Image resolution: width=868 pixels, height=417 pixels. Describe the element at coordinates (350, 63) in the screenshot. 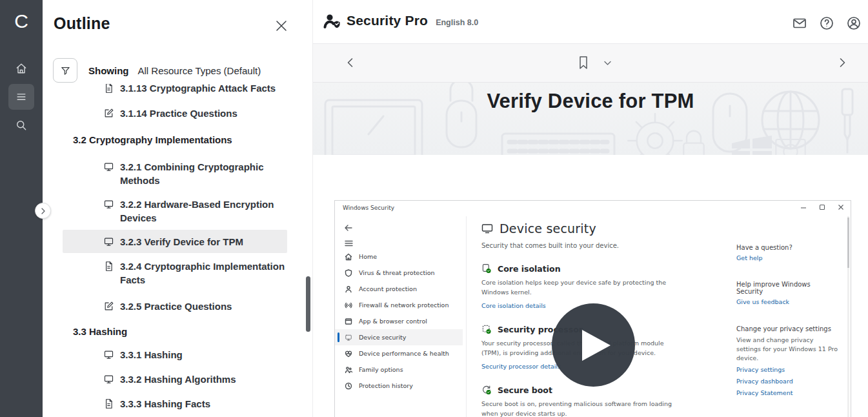

I see `previous-lesson-button` at that location.